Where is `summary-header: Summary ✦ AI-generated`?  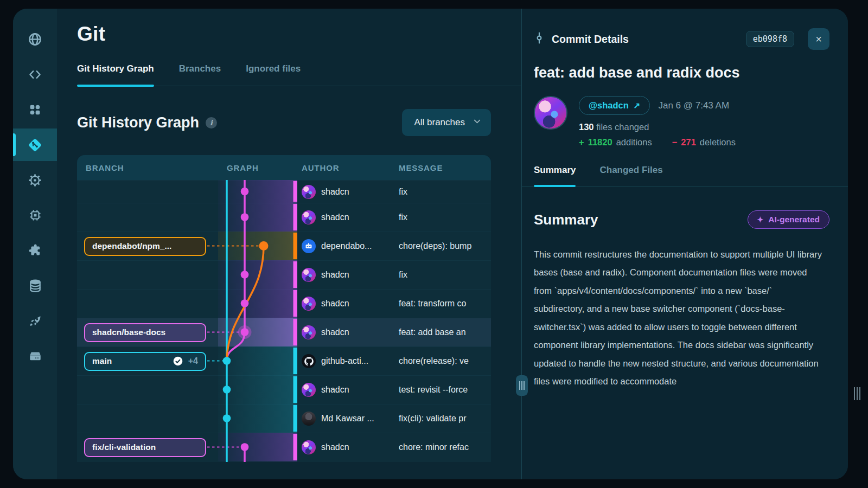
summary-header: Summary ✦ AI-generated is located at coordinates (681, 220).